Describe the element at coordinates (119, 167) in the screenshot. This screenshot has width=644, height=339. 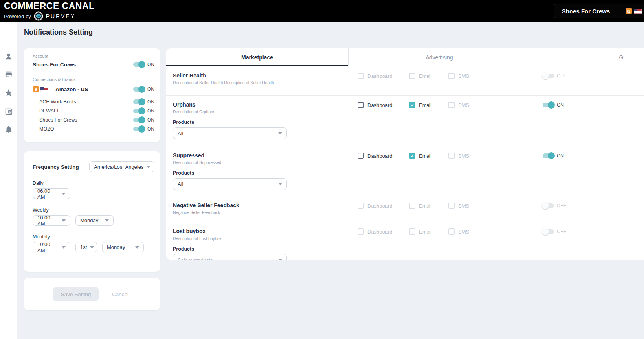
I see `timezone-value: America/Los_Angeles` at that location.